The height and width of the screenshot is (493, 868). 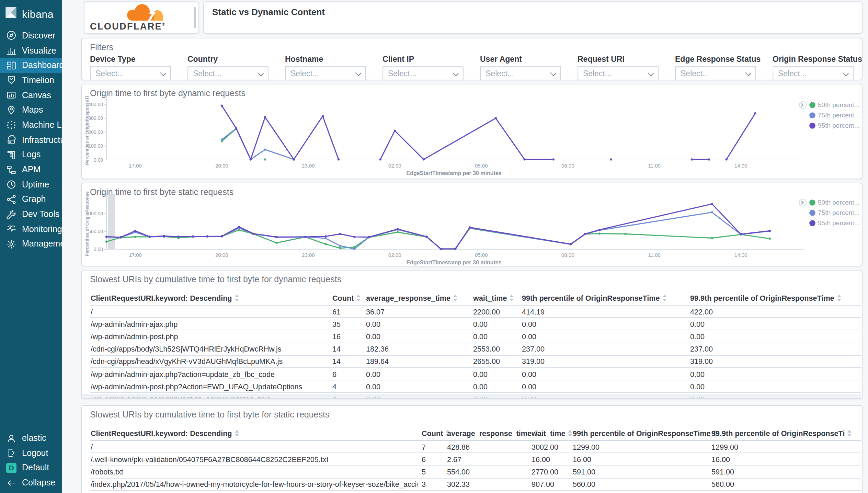 What do you see at coordinates (533, 18) in the screenshot?
I see `dashboard-title-panel: Static vs Dynamic Content` at bounding box center [533, 18].